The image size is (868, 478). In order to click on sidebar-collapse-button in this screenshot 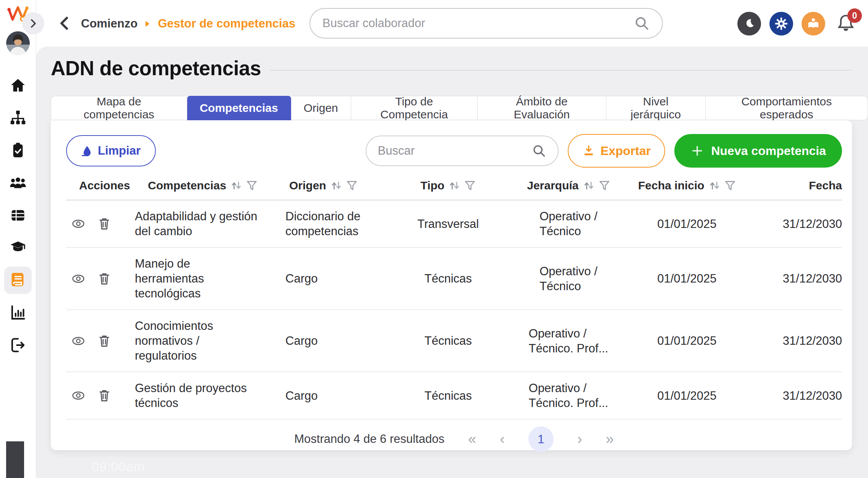, I will do `click(33, 23)`.